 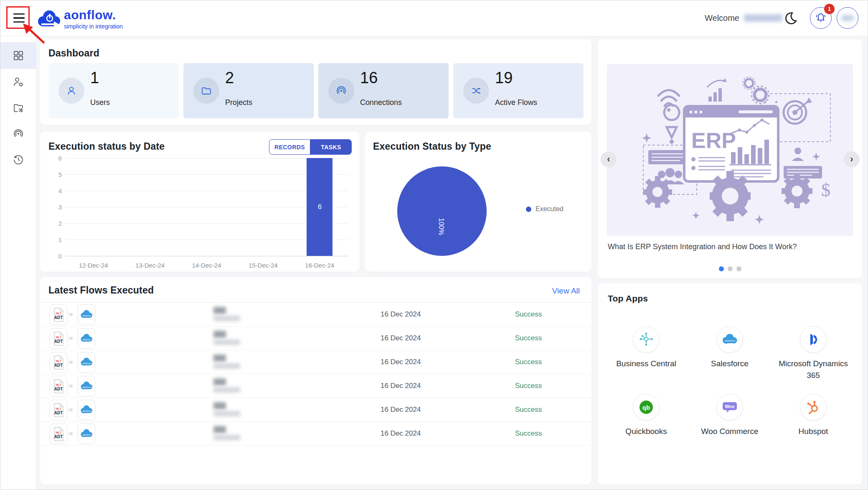 What do you see at coordinates (249, 91) in the screenshot?
I see `stat-card-projects: 2 Projects` at bounding box center [249, 91].